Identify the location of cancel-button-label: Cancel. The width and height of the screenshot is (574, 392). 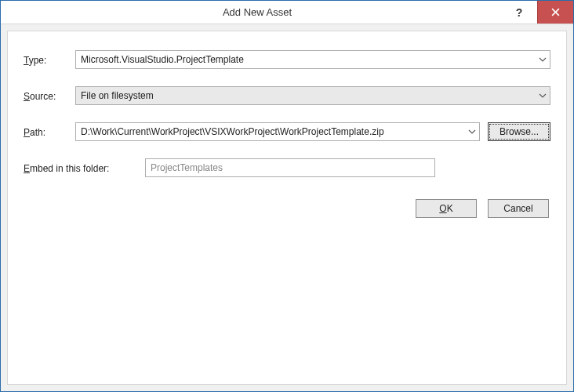
(518, 209).